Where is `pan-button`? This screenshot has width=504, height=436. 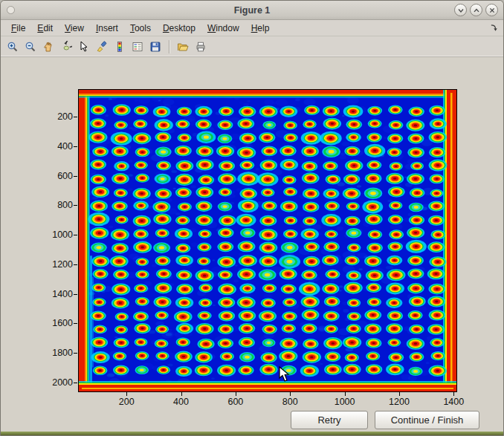
pan-button is located at coordinates (48, 47).